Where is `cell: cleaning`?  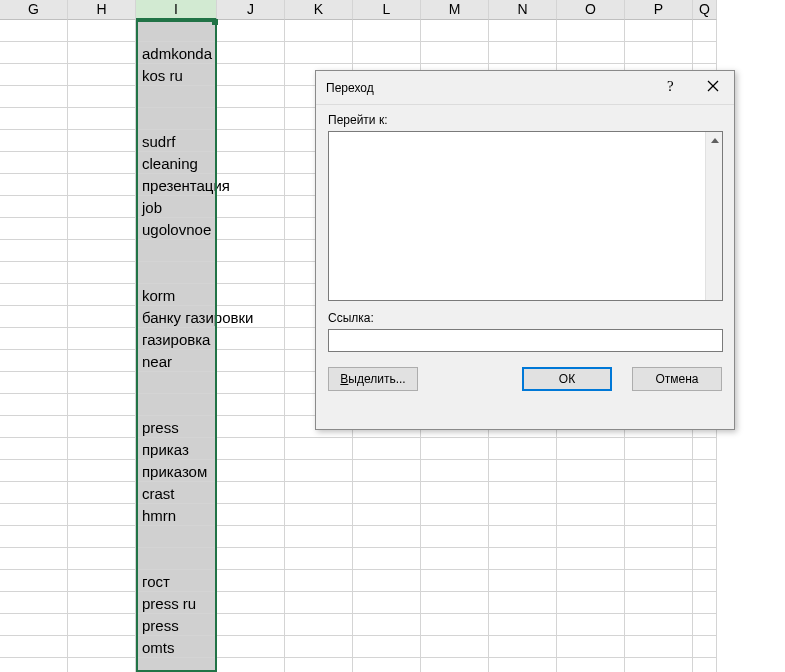
cell: cleaning is located at coordinates (176, 163).